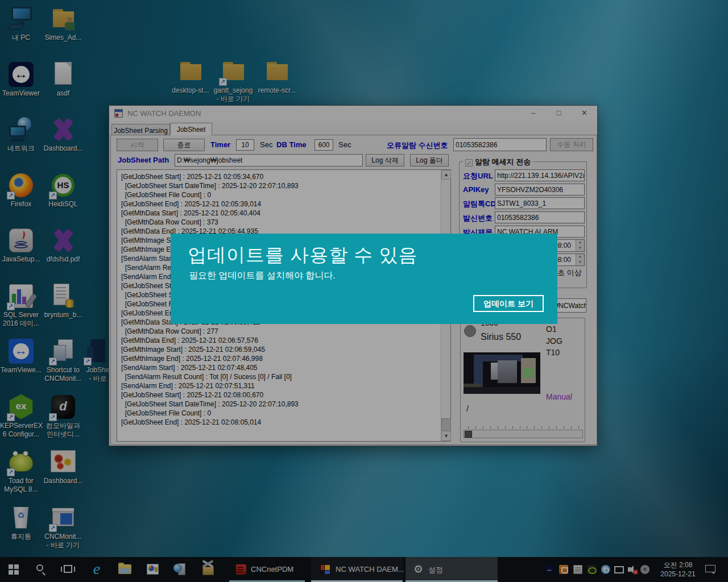 The image size is (728, 582). Describe the element at coordinates (303, 256) in the screenshot. I see `update-dialog-title: 업데이트를 사용할 수 있음` at that location.